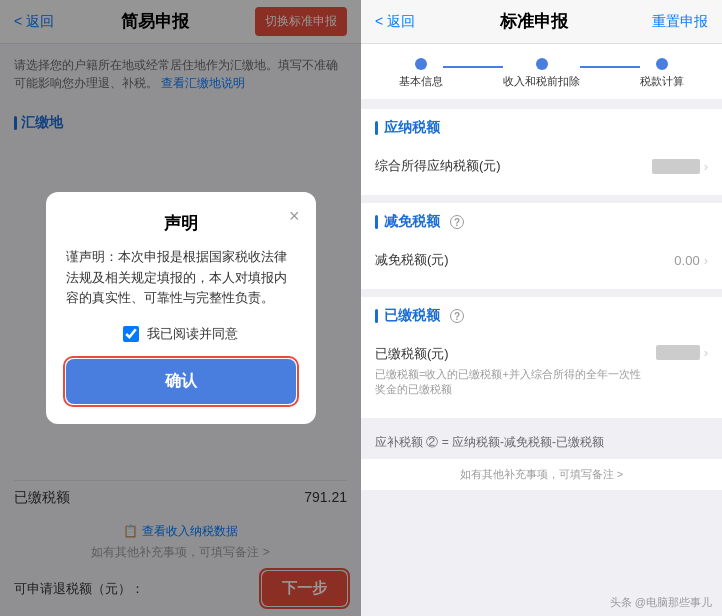 This screenshot has height=616, width=722. I want to click on taxable-blurred: 0, so click(676, 166).